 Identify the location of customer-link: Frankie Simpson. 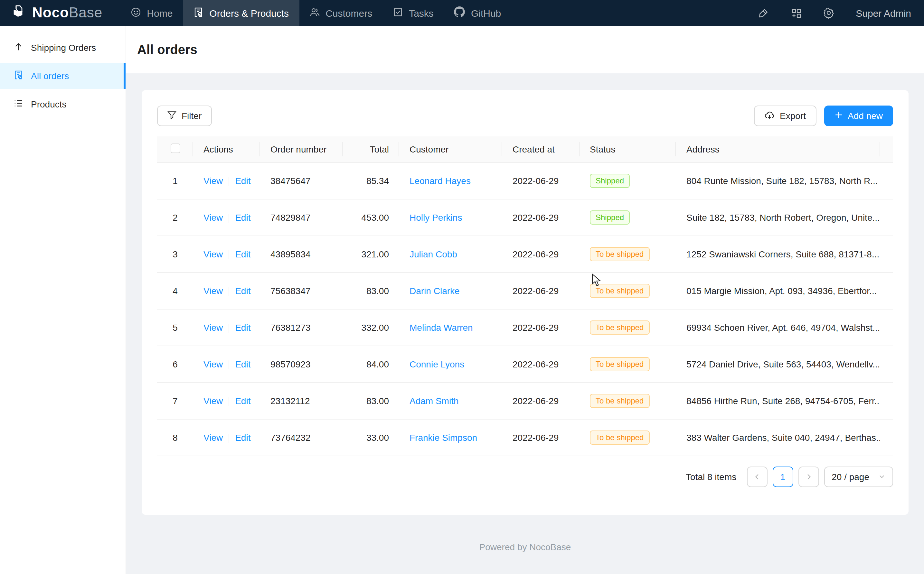
(443, 437).